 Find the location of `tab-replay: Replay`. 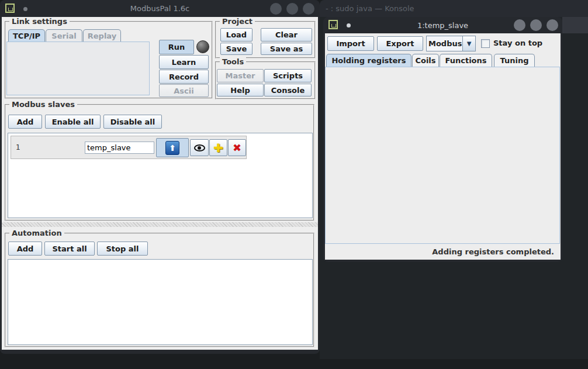

tab-replay: Replay is located at coordinates (102, 35).